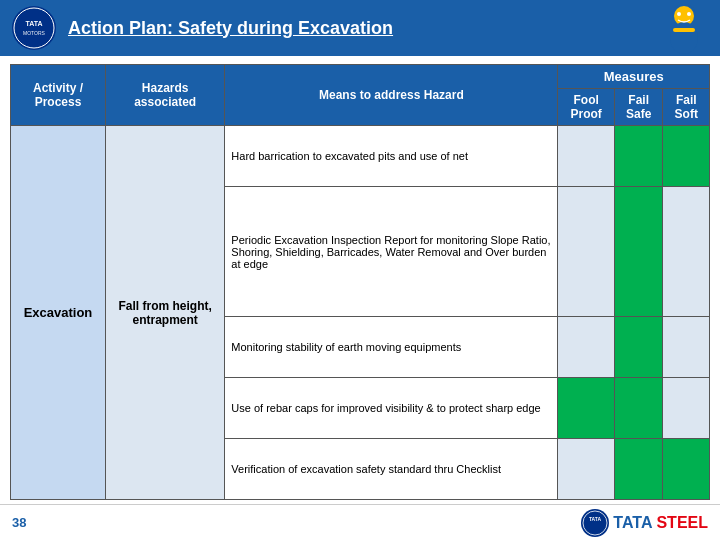 The height and width of the screenshot is (540, 720). Describe the element at coordinates (392, 251) in the screenshot. I see `cell-means-2: Periodic Excavation Inspection Report fo…` at that location.